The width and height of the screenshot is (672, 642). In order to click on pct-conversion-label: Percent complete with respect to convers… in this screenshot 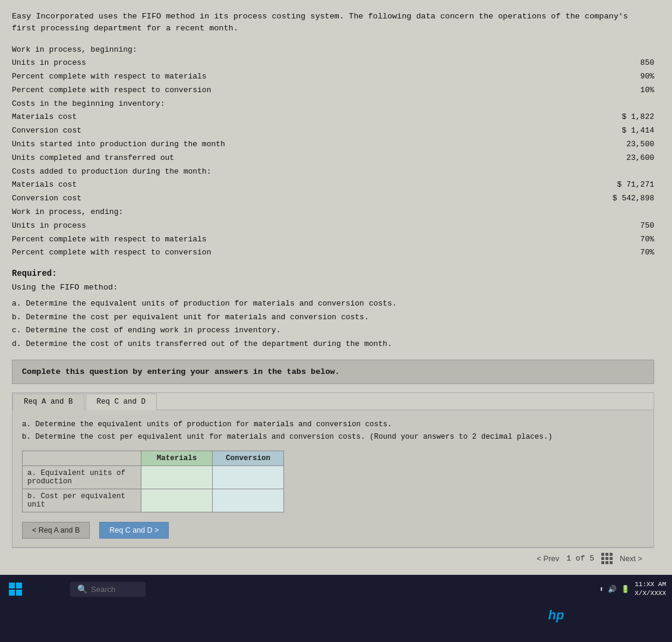, I will do `click(253, 90)`.